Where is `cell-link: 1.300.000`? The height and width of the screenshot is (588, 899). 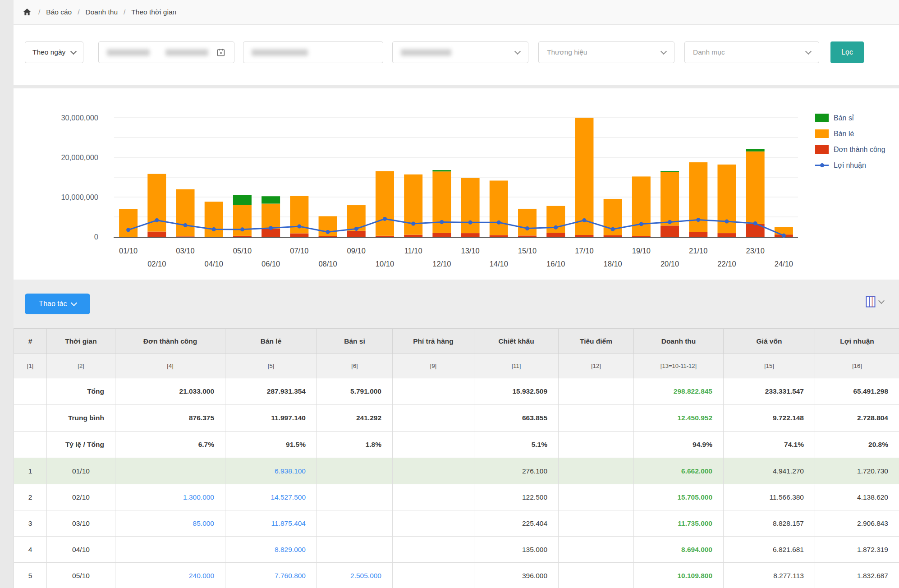 cell-link: 1.300.000 is located at coordinates (170, 497).